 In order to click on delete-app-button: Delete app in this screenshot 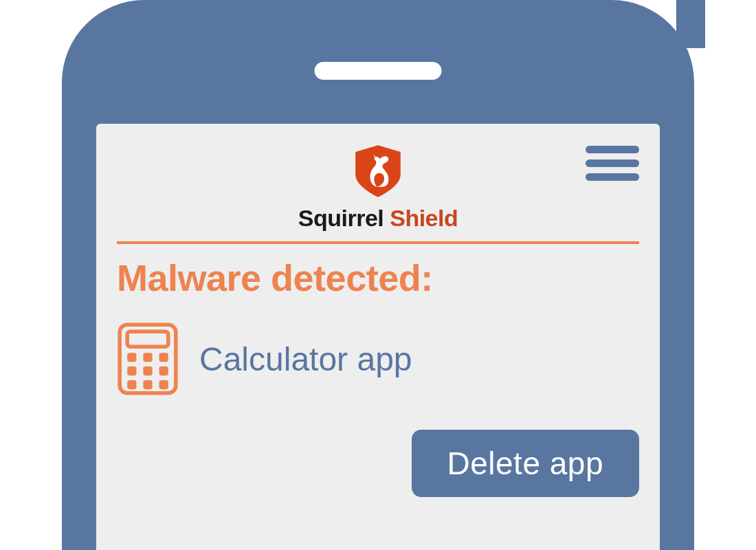, I will do `click(526, 463)`.